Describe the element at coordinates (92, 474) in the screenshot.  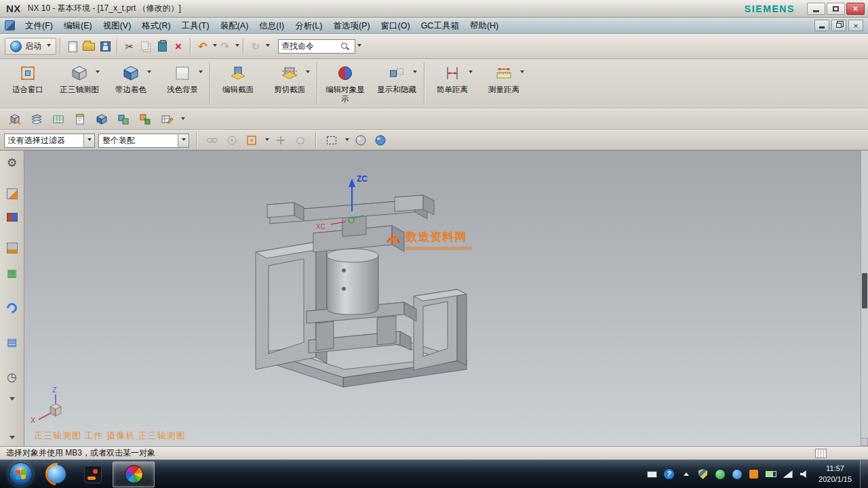
I see `taskbar-app-button` at that location.